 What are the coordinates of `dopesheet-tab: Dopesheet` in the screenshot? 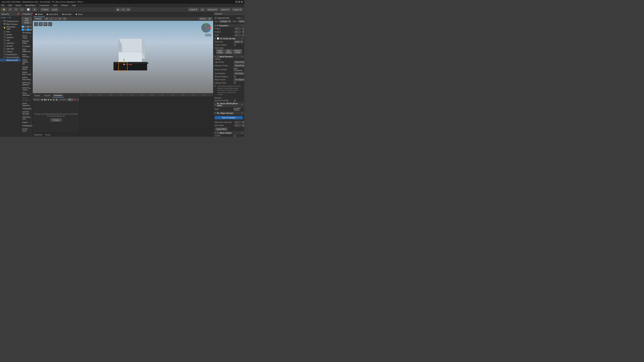 It's located at (38, 135).